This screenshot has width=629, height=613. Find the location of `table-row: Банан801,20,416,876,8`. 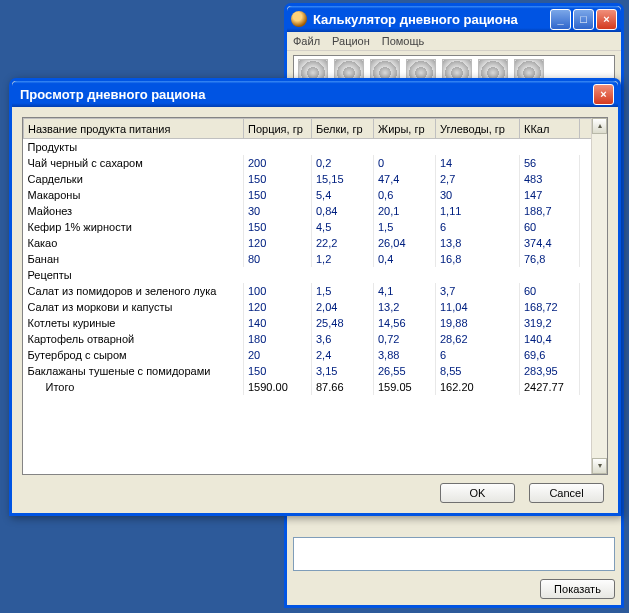

table-row: Банан801,20,416,876,8 is located at coordinates (316, 259).